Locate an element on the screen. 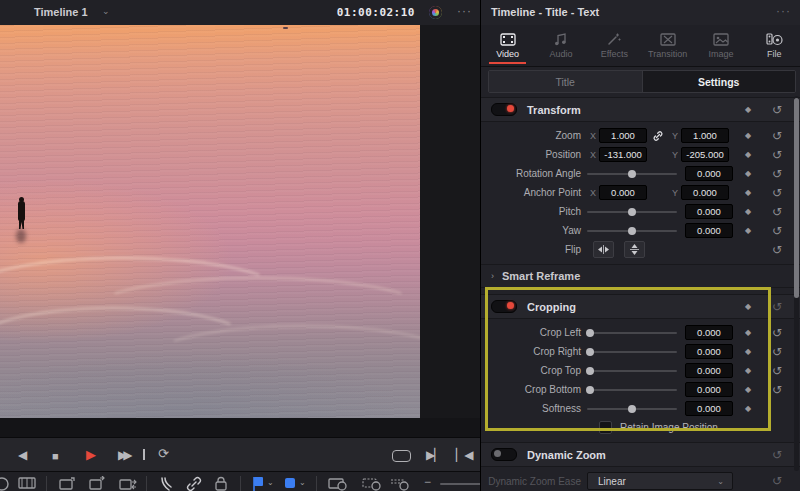 Image resolution: width=800 pixels, height=491 pixels. flag-color-chevron-icon: ⌄ is located at coordinates (270, 482).